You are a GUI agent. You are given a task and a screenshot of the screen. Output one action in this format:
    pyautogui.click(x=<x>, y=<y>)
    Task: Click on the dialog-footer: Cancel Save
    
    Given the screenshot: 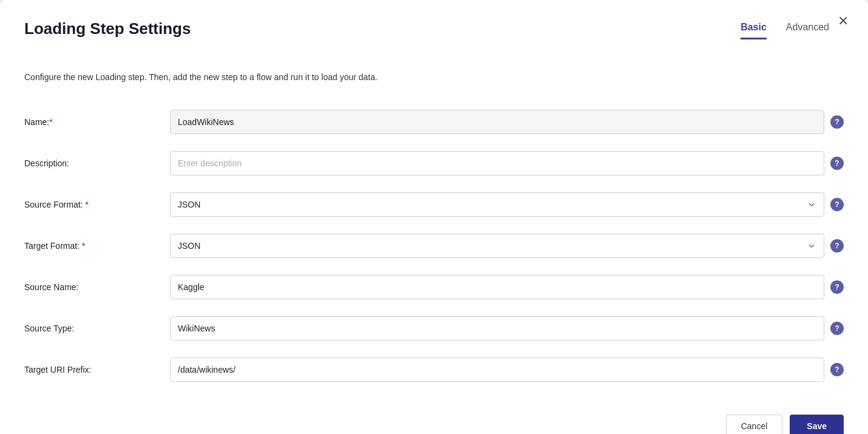 What is the action you would take?
    pyautogui.click(x=434, y=424)
    